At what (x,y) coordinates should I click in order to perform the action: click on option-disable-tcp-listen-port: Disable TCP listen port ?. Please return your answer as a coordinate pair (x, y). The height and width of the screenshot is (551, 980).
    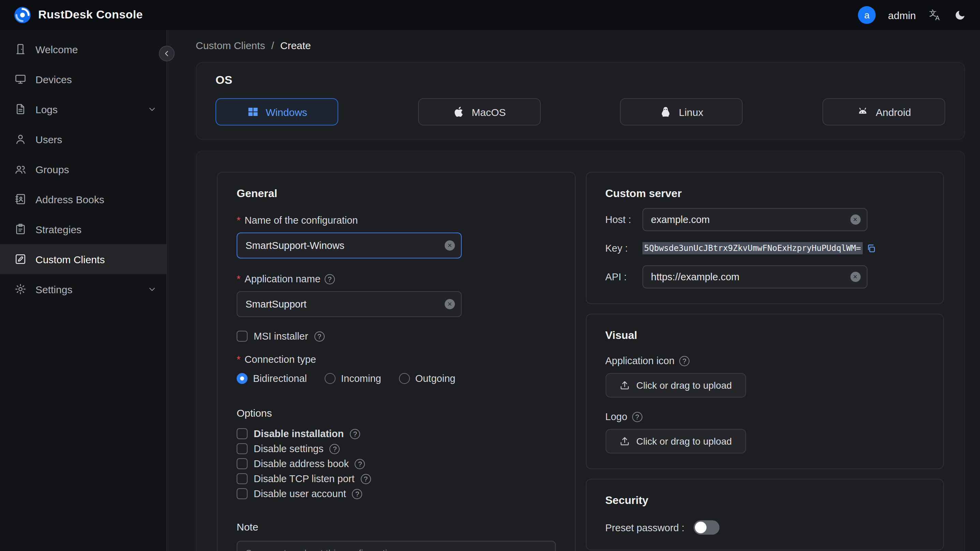
    Looking at the image, I should click on (396, 479).